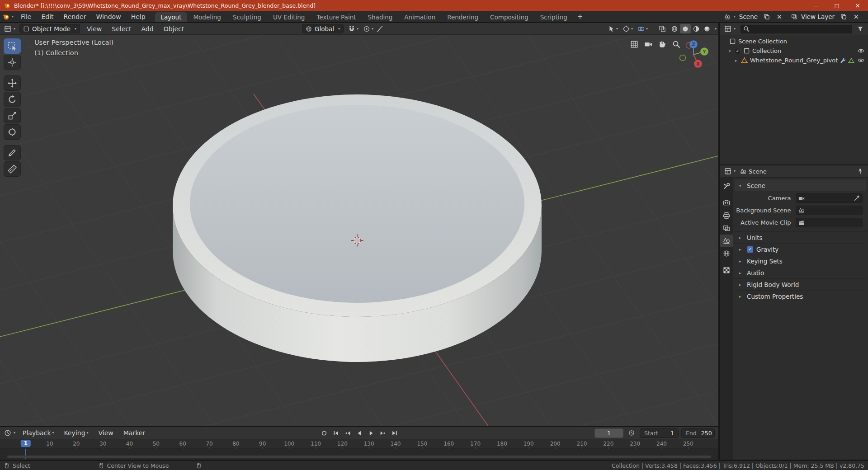 This screenshot has height=470, width=868. I want to click on close-button: ×, so click(858, 5).